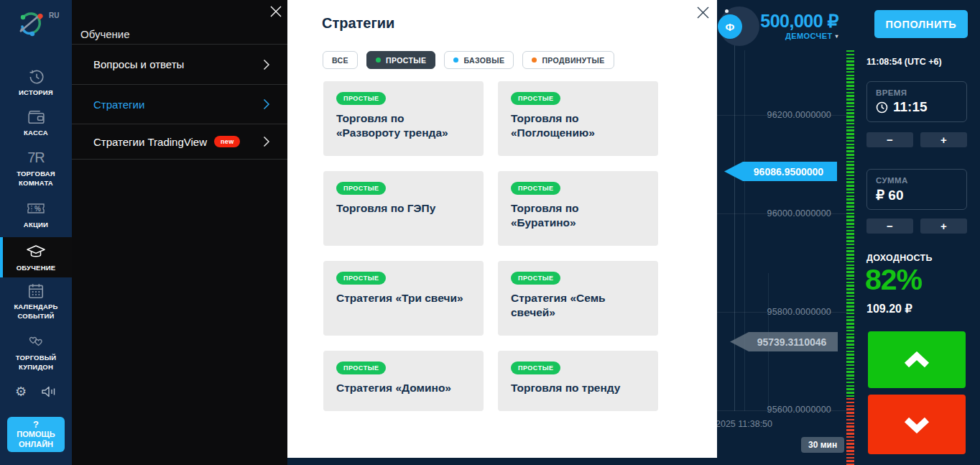  I want to click on strategy-card: ПРОСТЫЕ Торговля по «Поглощению», so click(578, 119).